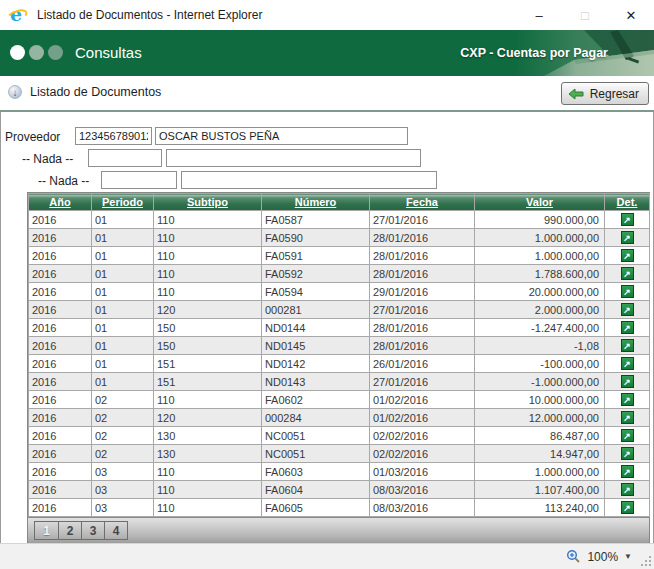 This screenshot has width=654, height=569. What do you see at coordinates (294, 158) in the screenshot?
I see `filter1-value-input` at bounding box center [294, 158].